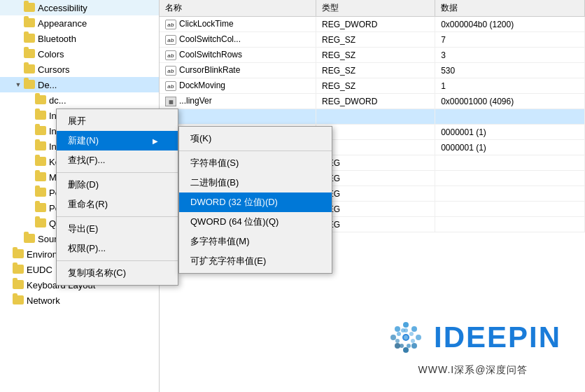 The image size is (585, 392). I want to click on tree-expand-arrow: ▼, so click(18, 85).